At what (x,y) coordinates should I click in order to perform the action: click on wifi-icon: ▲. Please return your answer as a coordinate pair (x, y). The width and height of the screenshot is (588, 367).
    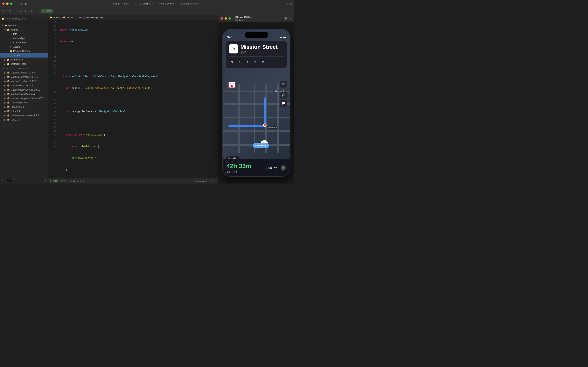
    Looking at the image, I should click on (281, 37).